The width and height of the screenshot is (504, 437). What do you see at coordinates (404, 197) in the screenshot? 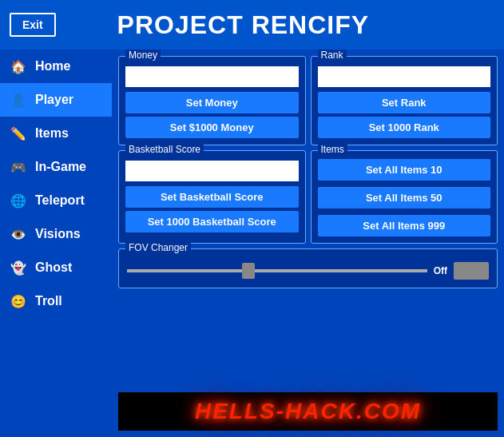
I see `items-panel: Items Set All Items 10 Set All Items 50 …` at bounding box center [404, 197].